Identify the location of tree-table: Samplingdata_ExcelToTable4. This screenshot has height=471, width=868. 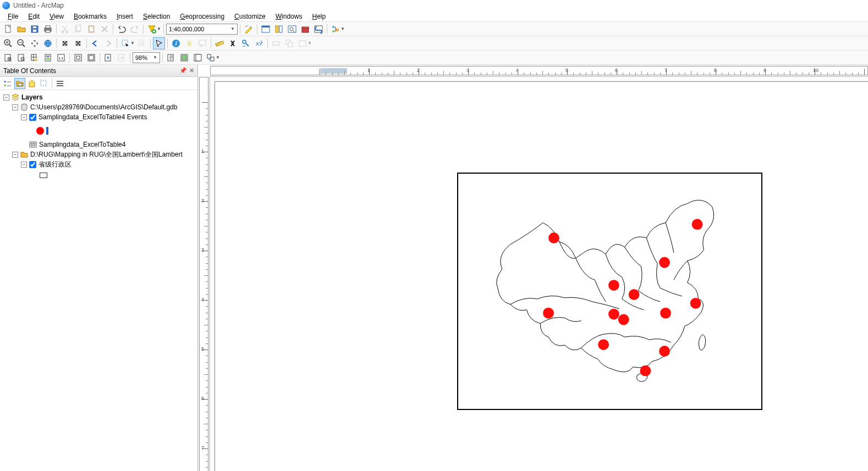
(99, 145).